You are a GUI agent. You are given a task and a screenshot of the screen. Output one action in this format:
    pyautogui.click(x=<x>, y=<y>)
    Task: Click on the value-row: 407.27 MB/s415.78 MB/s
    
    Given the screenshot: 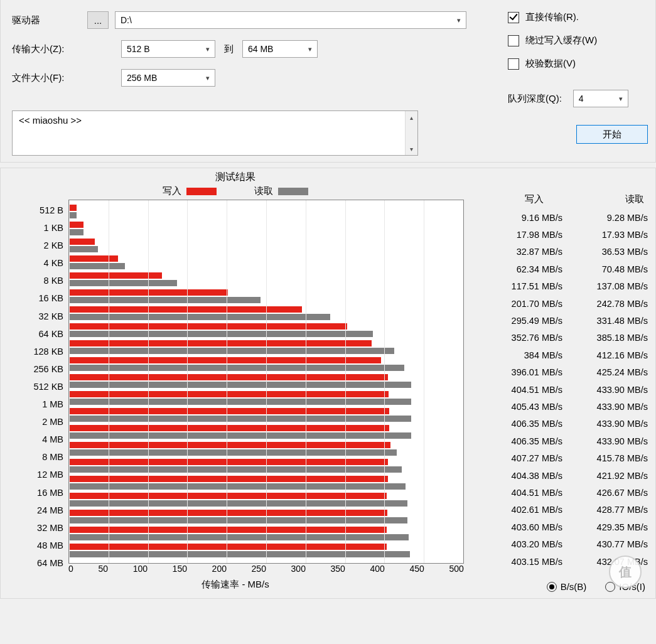 What is the action you would take?
    pyautogui.click(x=562, y=458)
    